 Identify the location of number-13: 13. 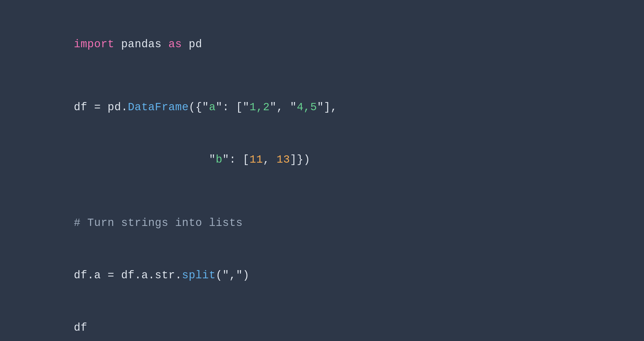
(283, 160).